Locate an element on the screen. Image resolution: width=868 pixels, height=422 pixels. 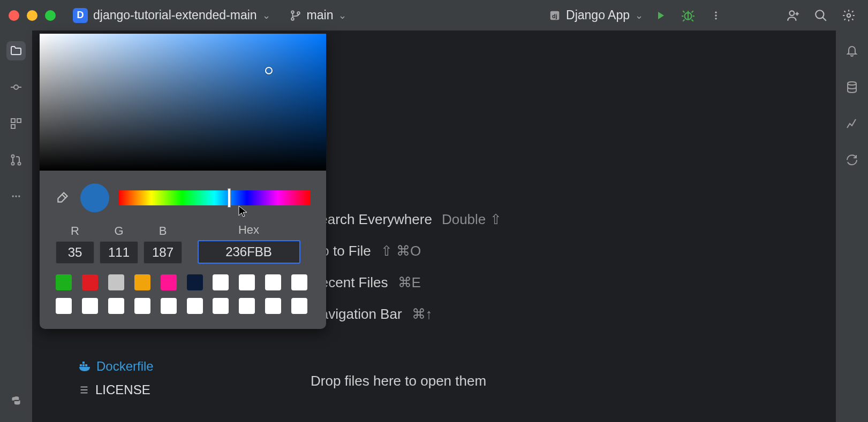
endpoints-tool-button is located at coordinates (852, 124).